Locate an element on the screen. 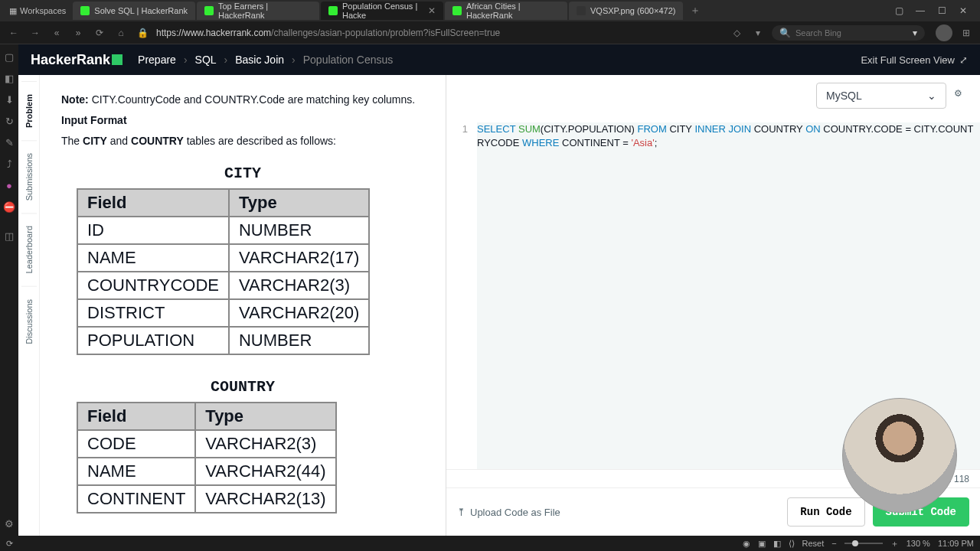  browser-side-panel: ▢ ◧ ⬇ ↻ ✎ ⤴ ● ⛔ ◫ ⚙ is located at coordinates (9, 290).